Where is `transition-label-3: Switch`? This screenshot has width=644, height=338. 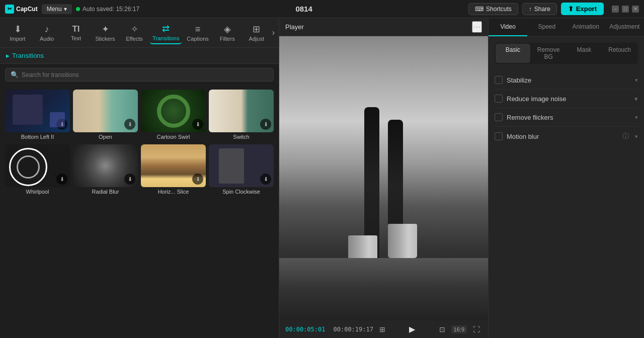
transition-label-3: Switch is located at coordinates (241, 137).